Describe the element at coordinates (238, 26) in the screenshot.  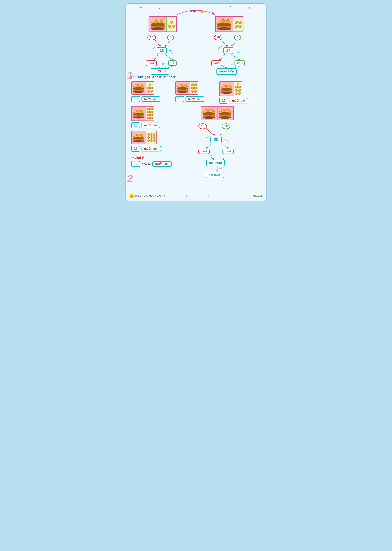
I see `dot-row-bottom` at that location.